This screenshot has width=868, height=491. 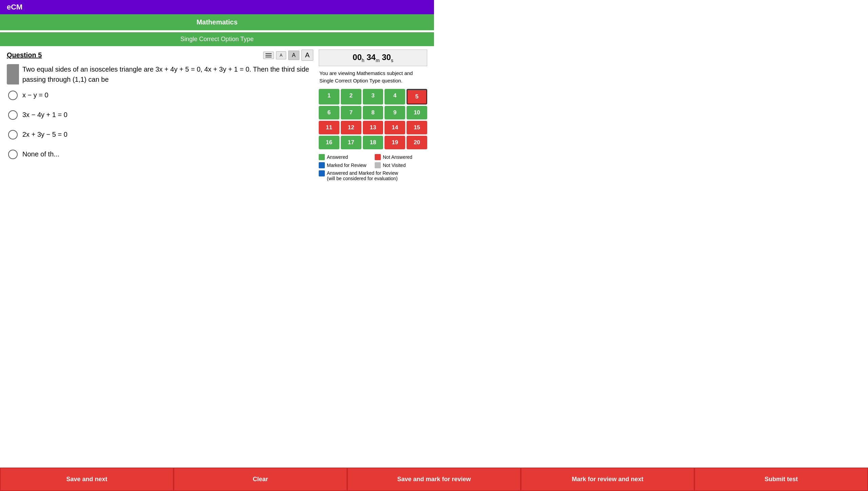 What do you see at coordinates (281, 55) in the screenshot?
I see `font-small-button: A` at bounding box center [281, 55].